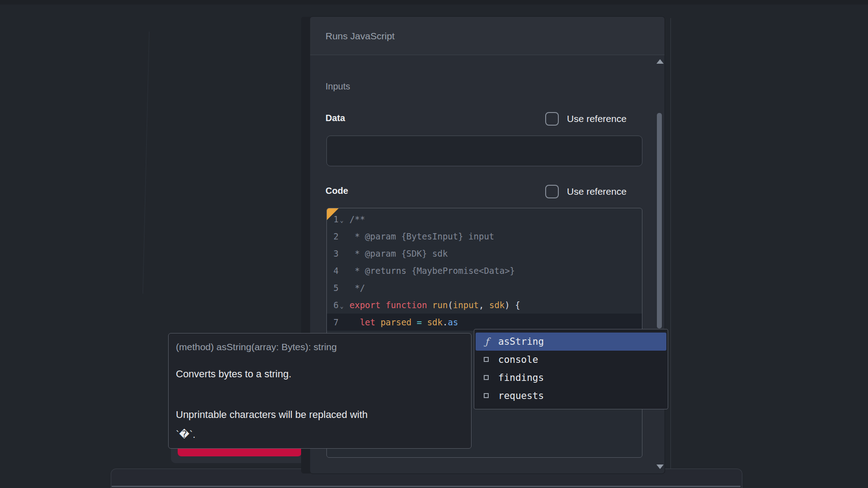 This screenshot has width=868, height=488. Describe the element at coordinates (485, 253) in the screenshot. I see `code-line-3: 3 * @param {SDK} sdk` at that location.